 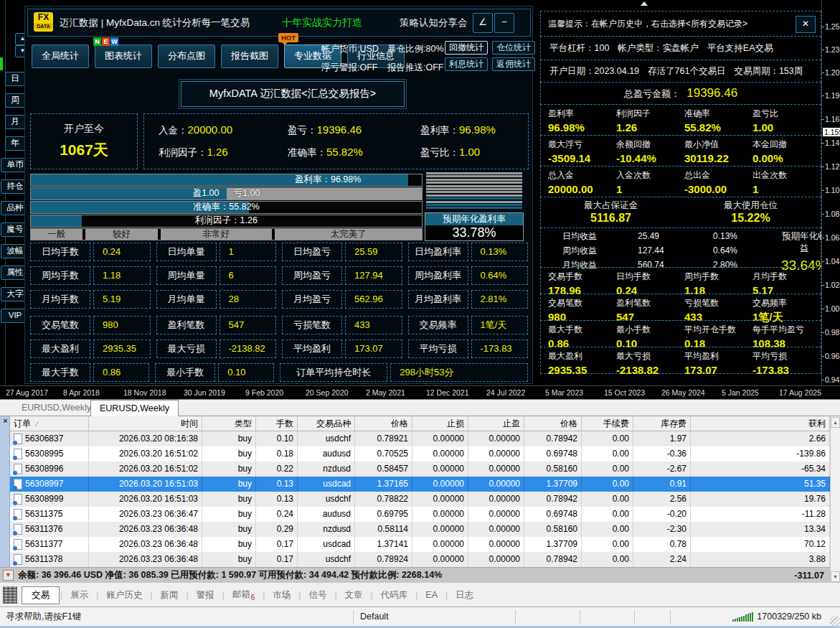 I want to click on column-header-4: 手数, so click(x=277, y=423).